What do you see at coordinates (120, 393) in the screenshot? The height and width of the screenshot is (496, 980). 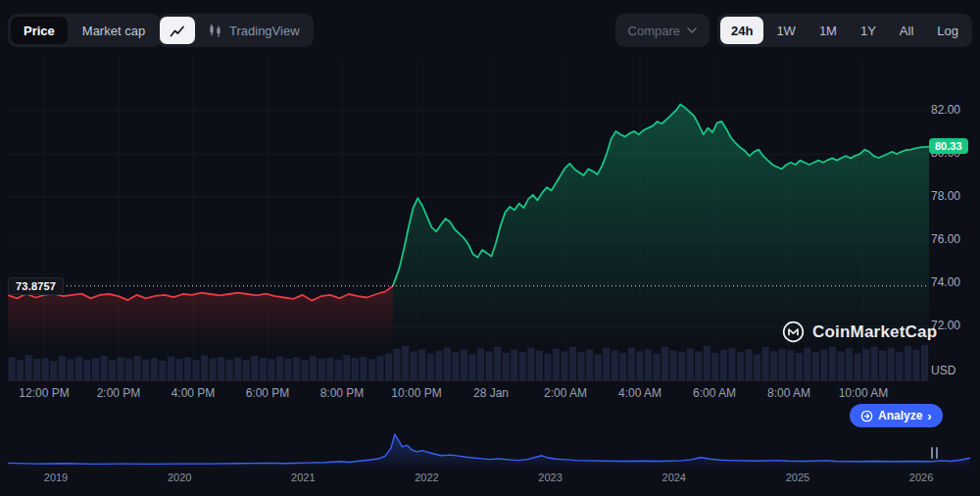 I see `x-tick-label: 2:00 PM` at bounding box center [120, 393].